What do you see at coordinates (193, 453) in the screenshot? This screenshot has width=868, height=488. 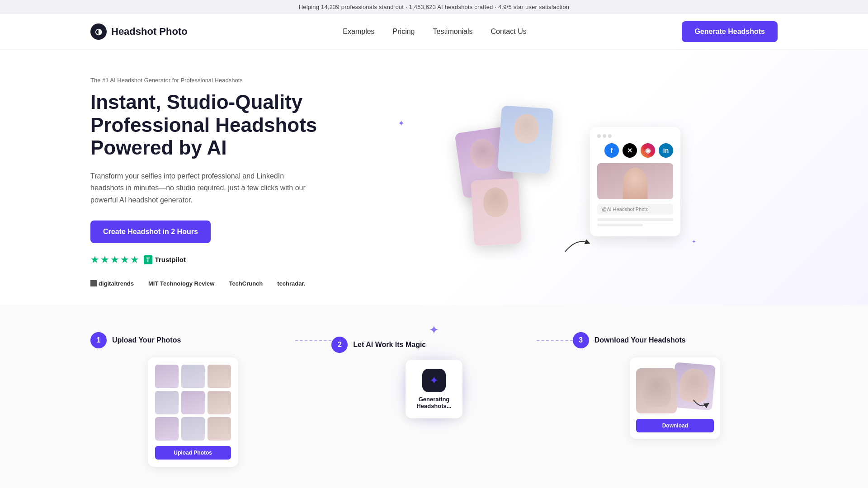 I see `upload-photos-button: Upload Photos` at bounding box center [193, 453].